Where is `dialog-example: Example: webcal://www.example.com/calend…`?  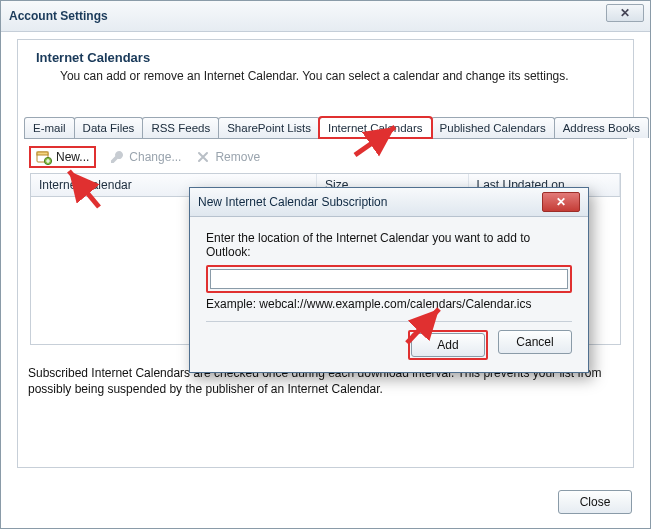 dialog-example: Example: webcal://www.example.com/calend… is located at coordinates (389, 304).